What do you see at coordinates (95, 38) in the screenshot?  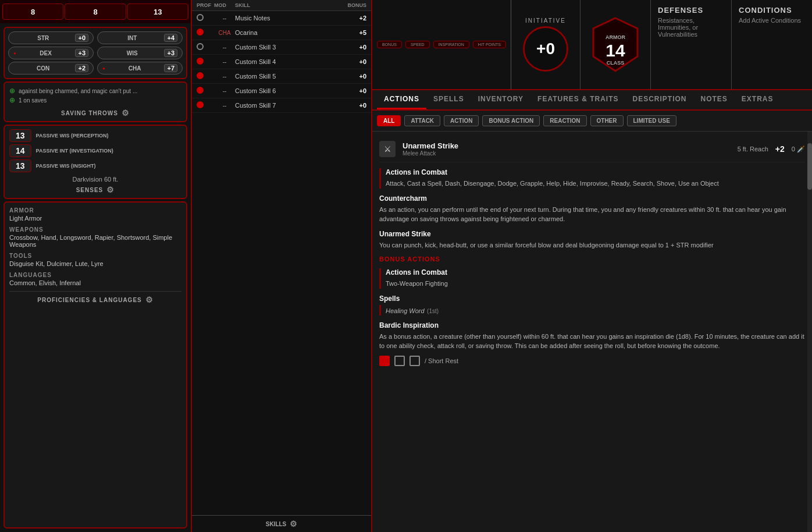 I see `ability-row-1: STR +0 INT +4` at bounding box center [95, 38].